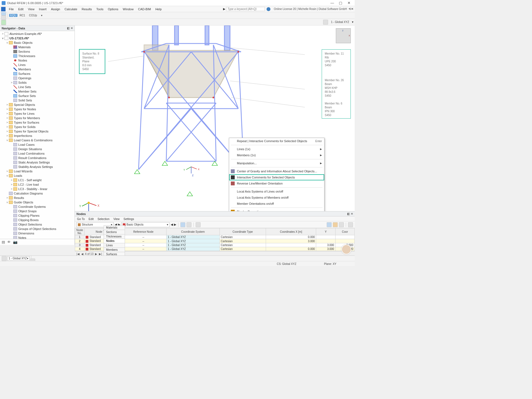  I want to click on ctx-item: Repeat | Interactive Comments for Select…, so click(277, 141).